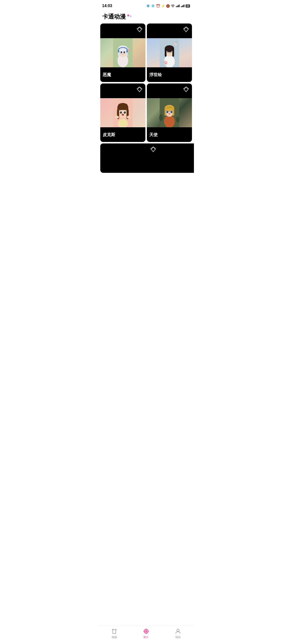 This screenshot has width=292, height=644. I want to click on bottom-nav: 视频 图片 我的, so click(146, 635).